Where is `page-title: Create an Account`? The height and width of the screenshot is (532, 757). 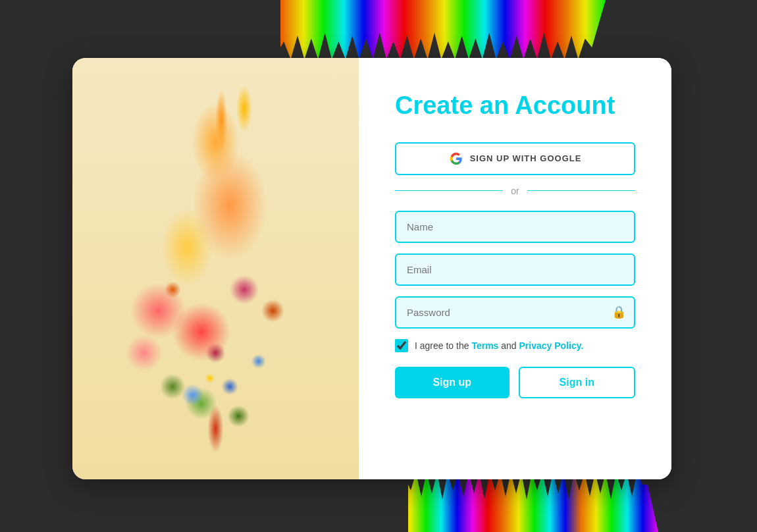 page-title: Create an Account is located at coordinates (515, 106).